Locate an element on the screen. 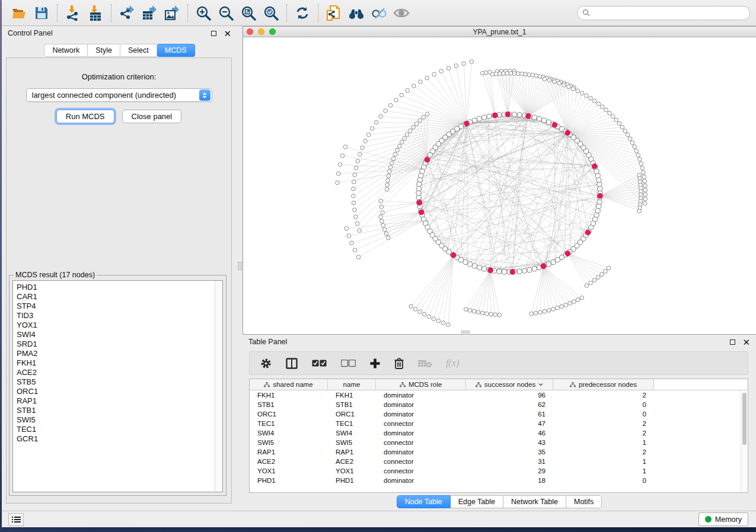 Image resolution: width=756 pixels, height=532 pixels. mcds-result-item: RAP1 is located at coordinates (116, 401).